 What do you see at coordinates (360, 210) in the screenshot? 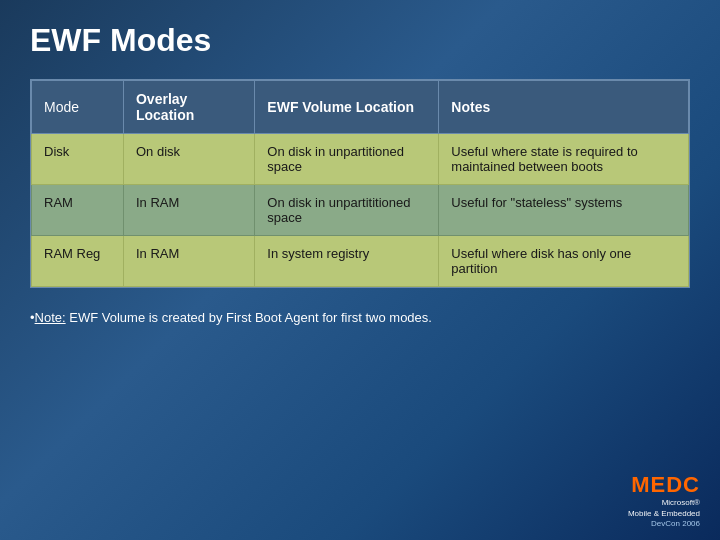
I see `table-row: RAM In RAM On disk in unpartititioned sp…` at bounding box center [360, 210].